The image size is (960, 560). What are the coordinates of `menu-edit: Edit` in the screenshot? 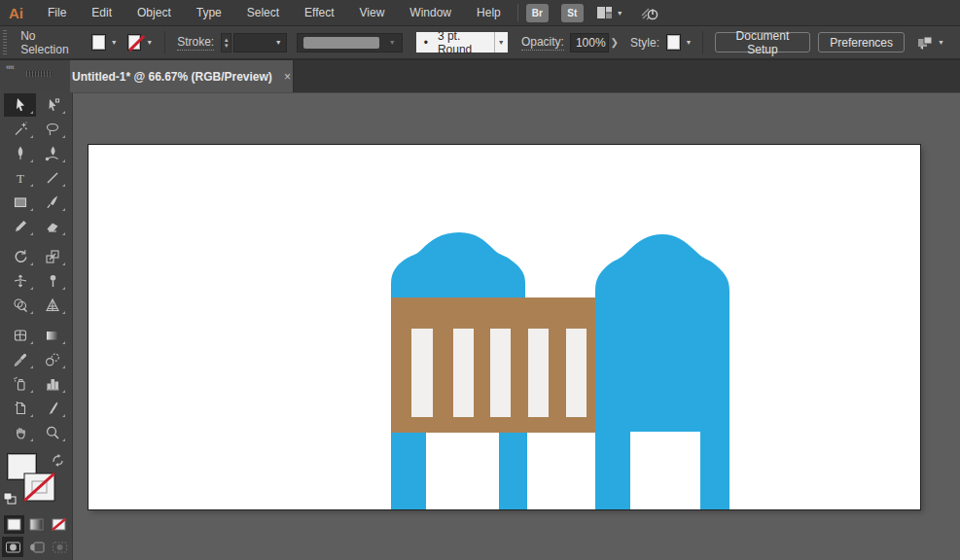 It's located at (101, 13).